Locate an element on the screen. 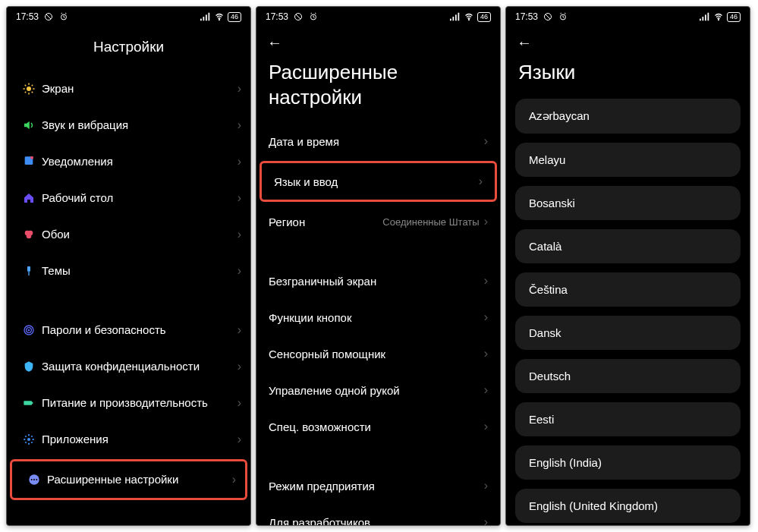  item-label: Дата и время is located at coordinates (376, 141).